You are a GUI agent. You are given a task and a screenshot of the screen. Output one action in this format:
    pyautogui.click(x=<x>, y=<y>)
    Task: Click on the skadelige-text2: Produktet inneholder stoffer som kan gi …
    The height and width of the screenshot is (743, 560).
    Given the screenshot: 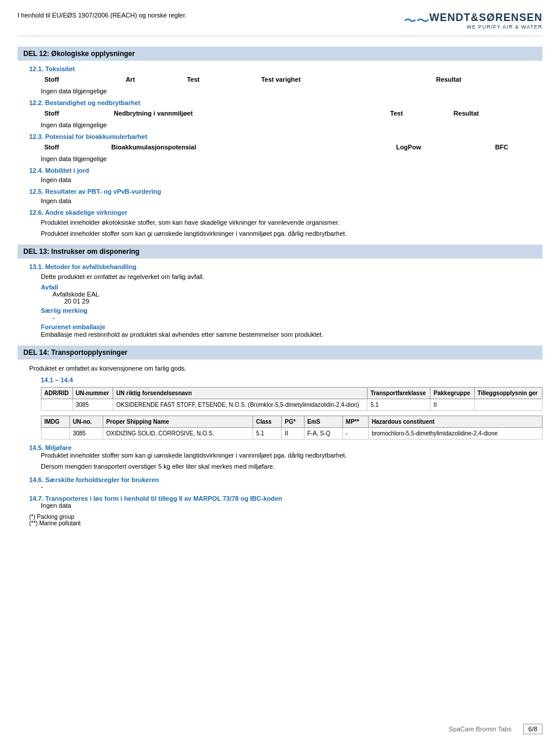 What is the action you would take?
    pyautogui.click(x=292, y=233)
    